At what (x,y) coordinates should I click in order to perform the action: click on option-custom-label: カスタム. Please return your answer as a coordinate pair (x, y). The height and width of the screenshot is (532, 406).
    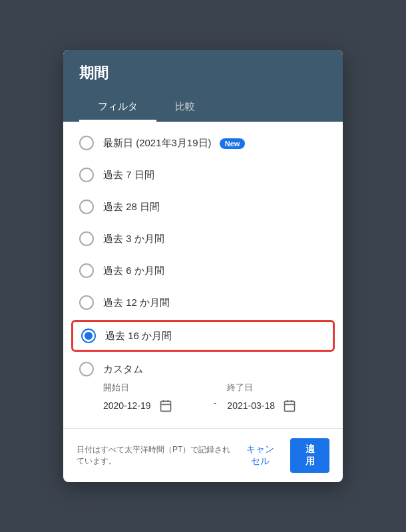
    Looking at the image, I should click on (123, 370).